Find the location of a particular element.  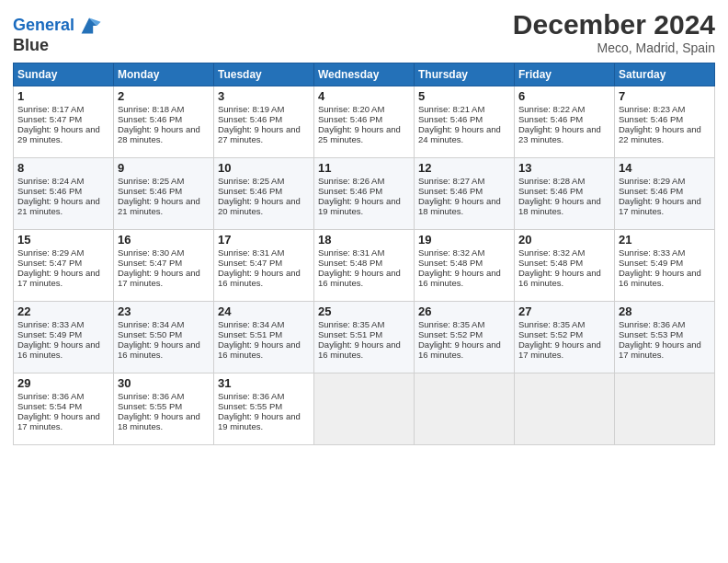

day-number: 13 is located at coordinates (564, 167).